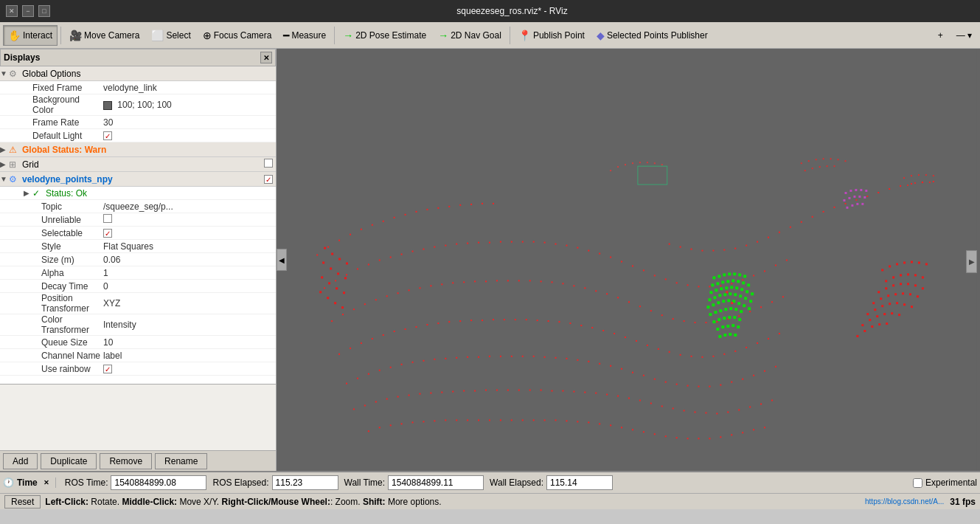 The image size is (980, 524). What do you see at coordinates (12, 11) in the screenshot?
I see `close-button: ✕` at bounding box center [12, 11].